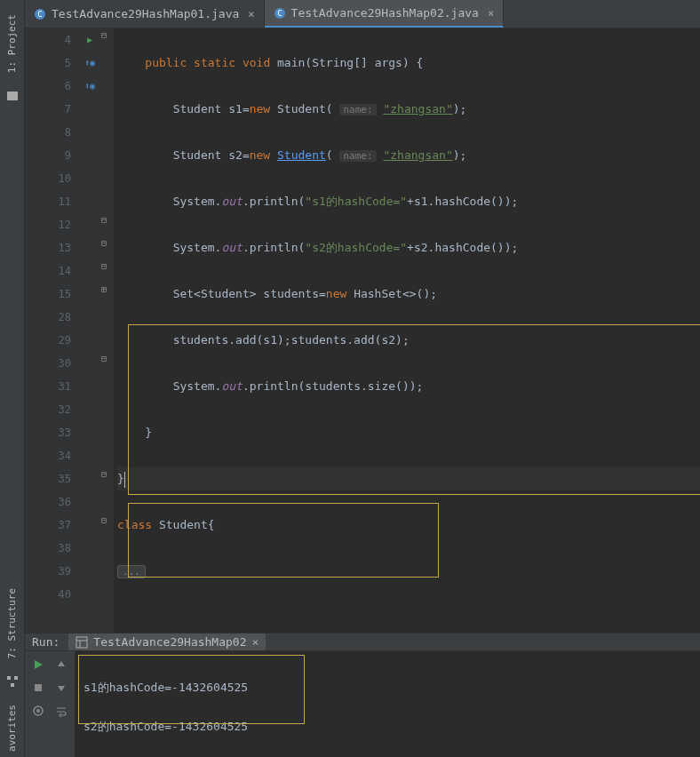 Image resolution: width=700 pixels, height=757 pixels. Describe the element at coordinates (385, 14) in the screenshot. I see `tab-file-2: C TestAdvance29HashMap02.java ×` at that location.